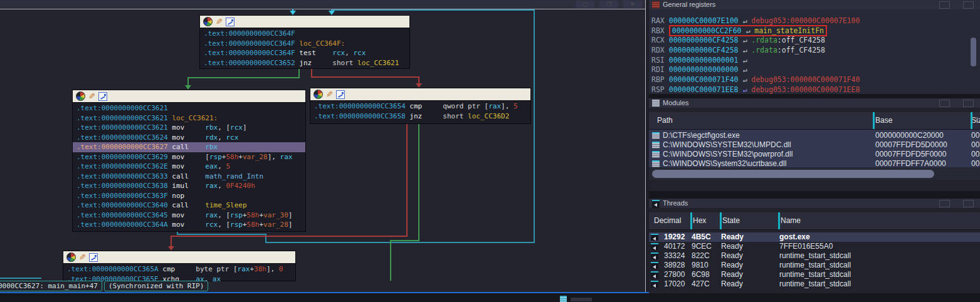 The height and width of the screenshot is (302, 980). I want to click on disasm-line: .text:0000000000CC3621 loc_CC3621:, so click(189, 118).